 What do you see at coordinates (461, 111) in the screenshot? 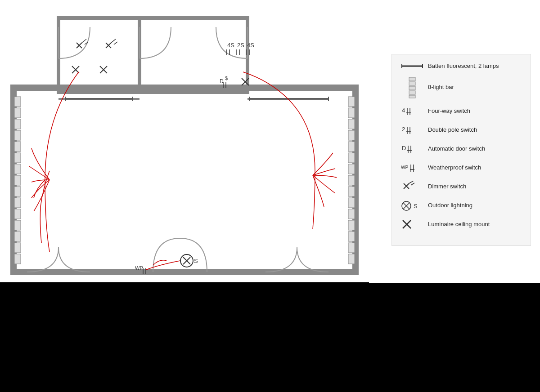
I see `legend-item-4way: 4 Four-way switch` at bounding box center [461, 111].